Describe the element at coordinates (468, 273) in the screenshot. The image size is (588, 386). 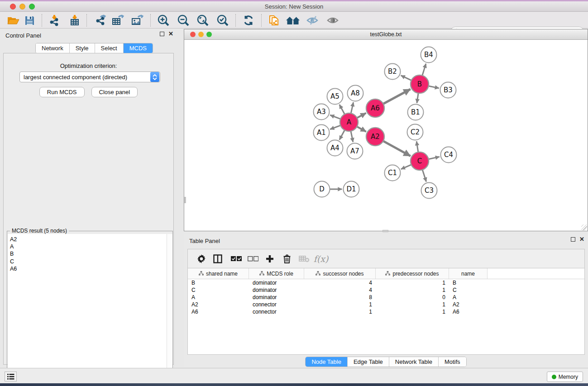
I see `column-header-name: name` at that location.